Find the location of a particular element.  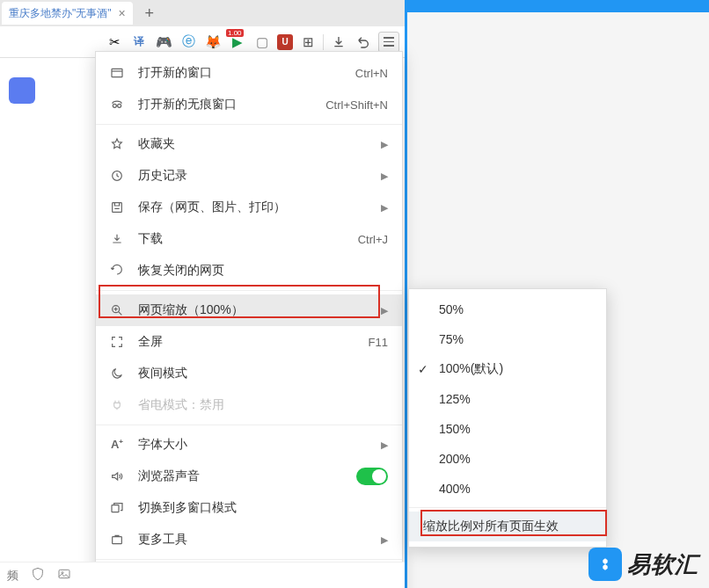

menu-label: 夜间模式 is located at coordinates (263, 374).